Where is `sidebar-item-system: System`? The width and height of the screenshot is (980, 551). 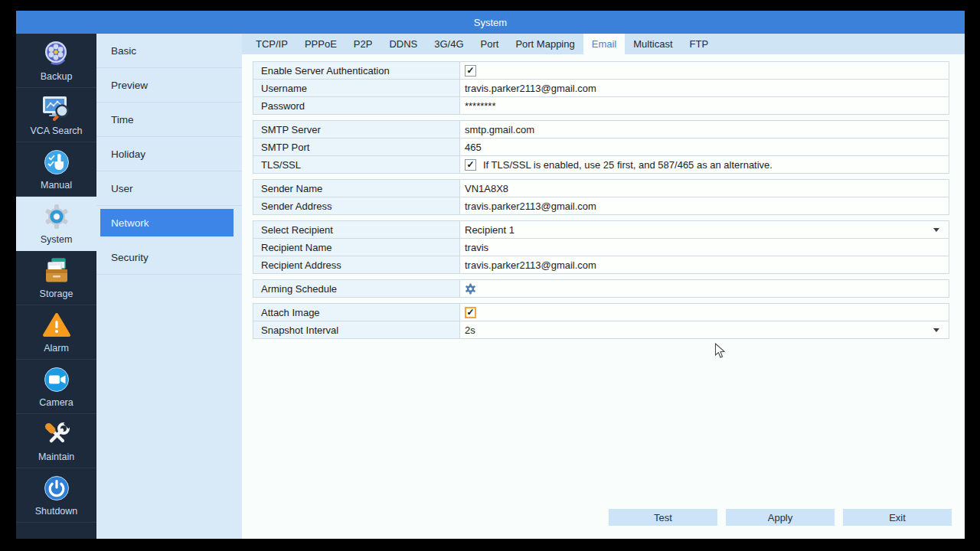
sidebar-item-system: System is located at coordinates (57, 223).